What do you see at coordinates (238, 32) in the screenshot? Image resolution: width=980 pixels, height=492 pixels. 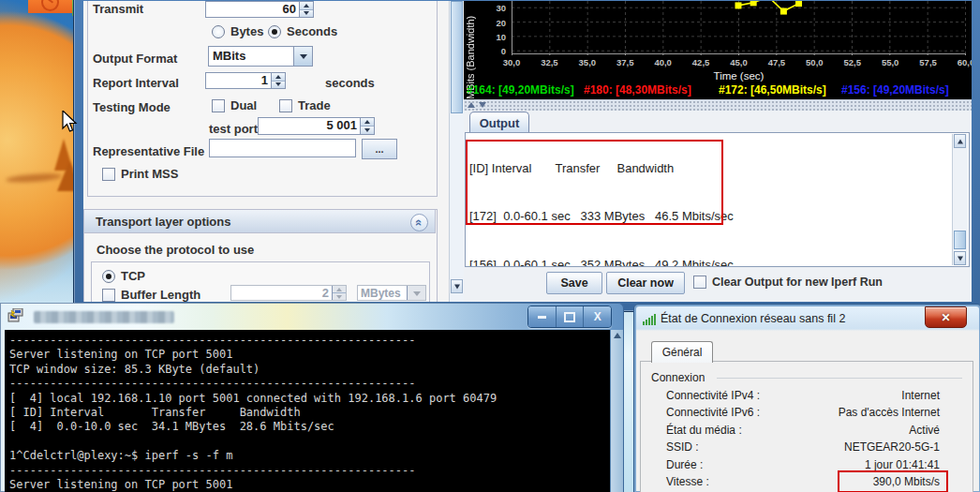 I see `bytes-radio: Bytes` at bounding box center [238, 32].